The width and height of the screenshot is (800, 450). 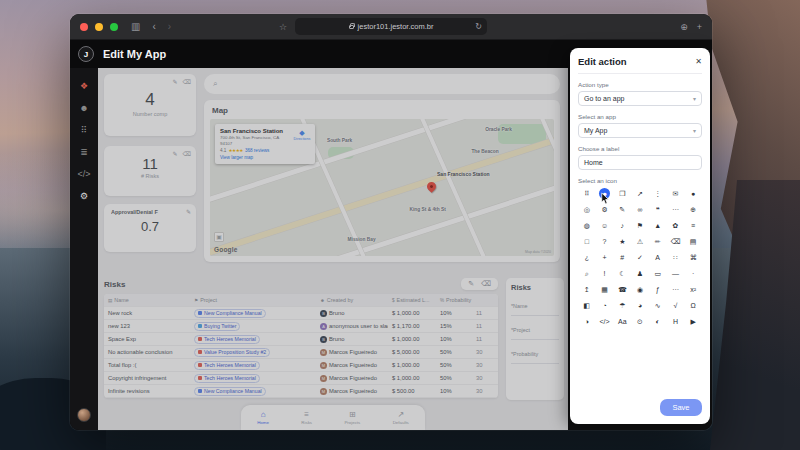 What do you see at coordinates (676, 258) in the screenshot?
I see `grid-dots-icon: ∷` at bounding box center [676, 258].